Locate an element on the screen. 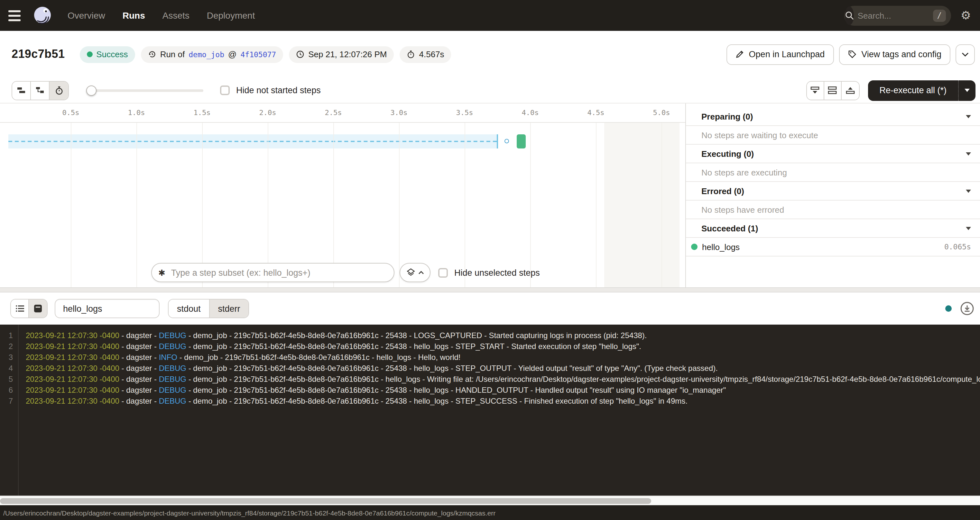  panel-section-header: Executing (0) is located at coordinates (833, 154).